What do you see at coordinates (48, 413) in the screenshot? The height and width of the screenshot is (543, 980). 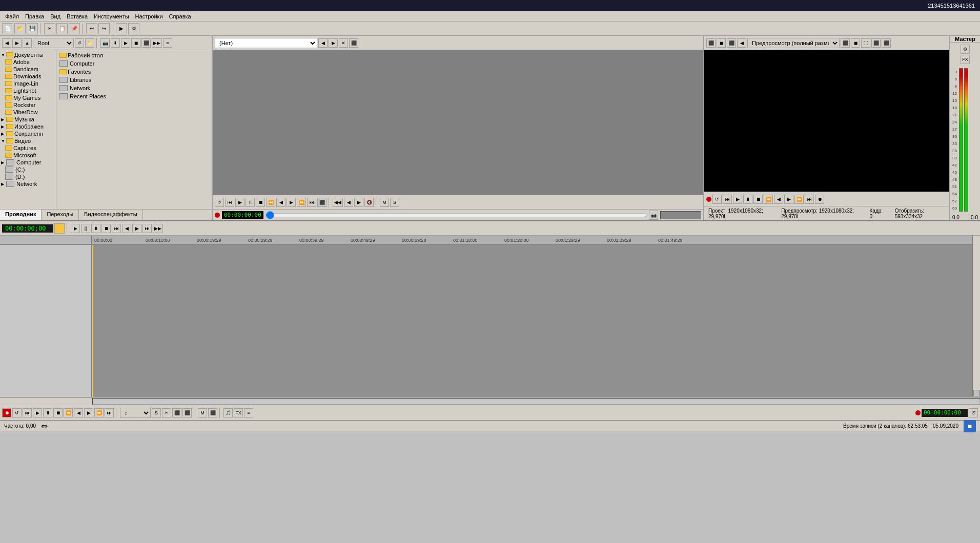 I see `bt-pause-btn: ⏸` at bounding box center [48, 413].